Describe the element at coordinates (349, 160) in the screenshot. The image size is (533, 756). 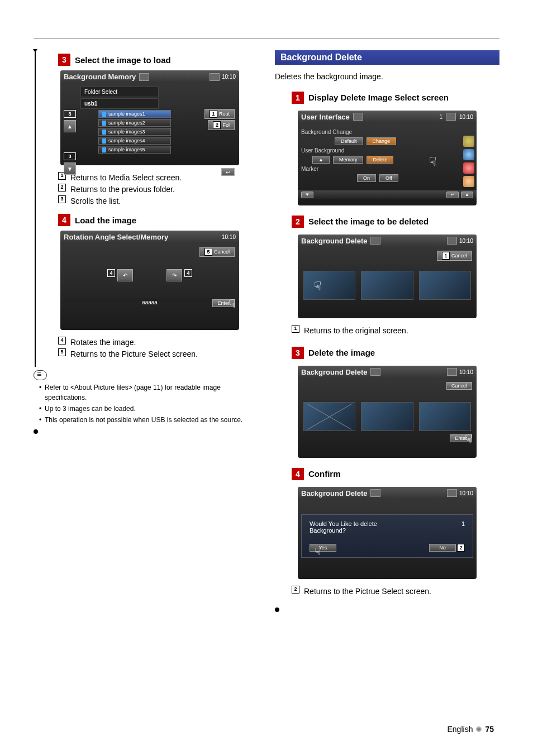
I see `memory-button: Memory` at that location.